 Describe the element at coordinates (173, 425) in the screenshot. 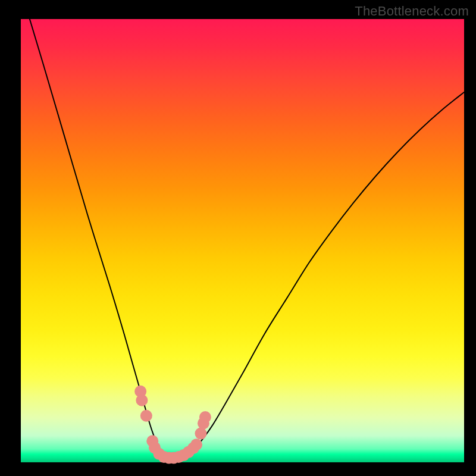

I see `highlight-markers` at that location.